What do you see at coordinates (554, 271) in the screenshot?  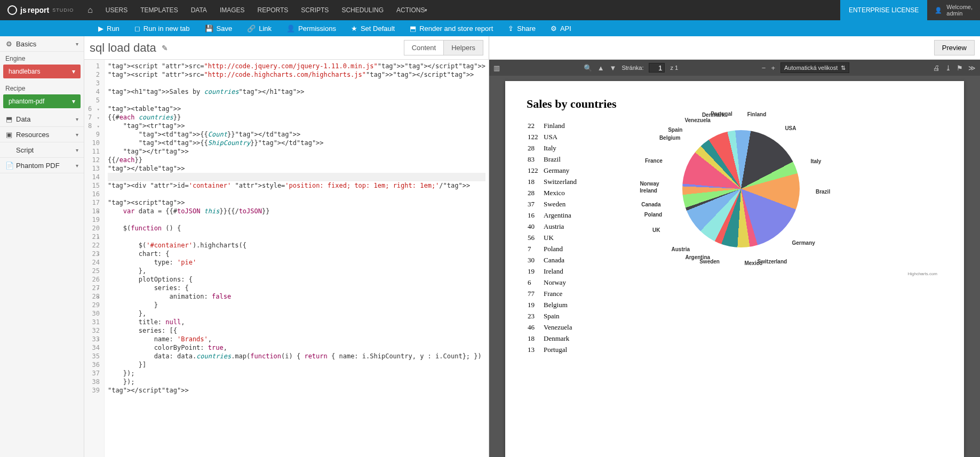 I see `table-row: 19Ireland` at bounding box center [554, 271].